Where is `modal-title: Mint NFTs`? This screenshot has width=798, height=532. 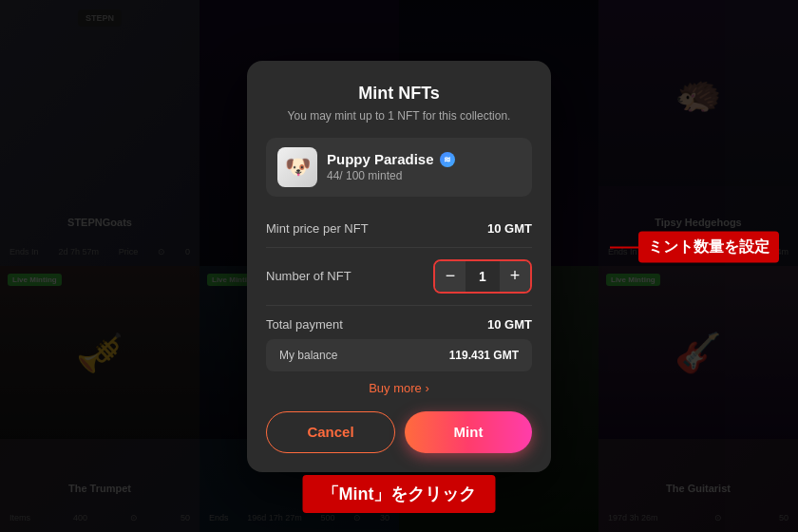 modal-title: Mint NFTs is located at coordinates (399, 93).